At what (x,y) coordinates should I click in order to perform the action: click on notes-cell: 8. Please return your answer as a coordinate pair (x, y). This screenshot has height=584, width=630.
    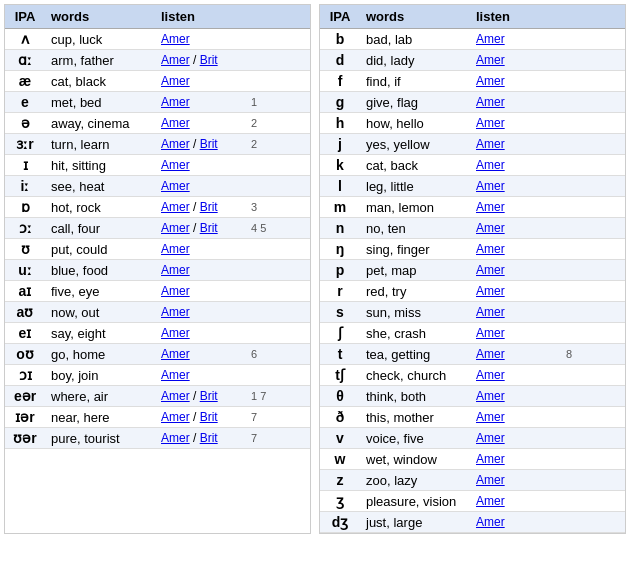
    Looking at the image, I should click on (592, 354).